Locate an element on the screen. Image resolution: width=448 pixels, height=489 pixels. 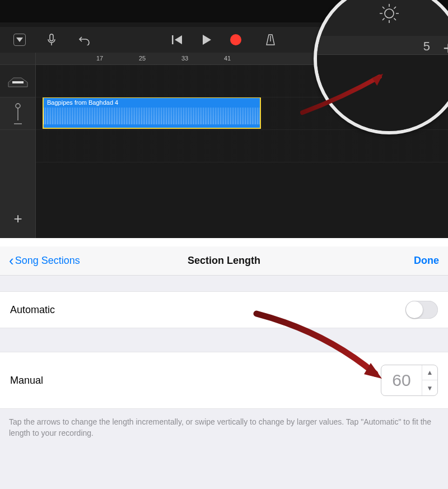
hint-text: Tap the arrows to change the length incr… is located at coordinates (224, 423).